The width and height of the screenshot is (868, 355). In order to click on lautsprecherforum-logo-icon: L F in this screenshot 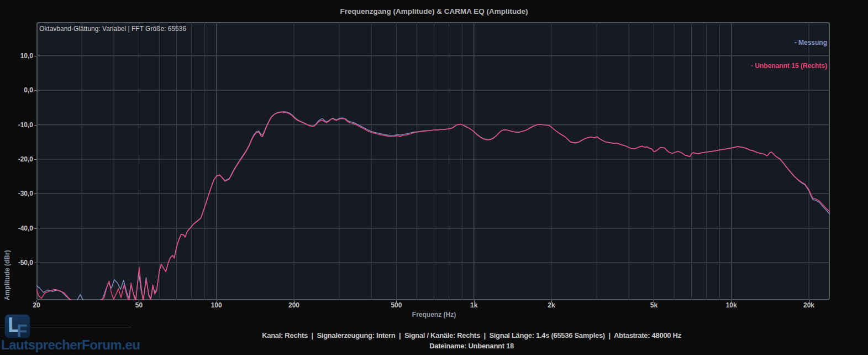, I will do `click(18, 326)`.